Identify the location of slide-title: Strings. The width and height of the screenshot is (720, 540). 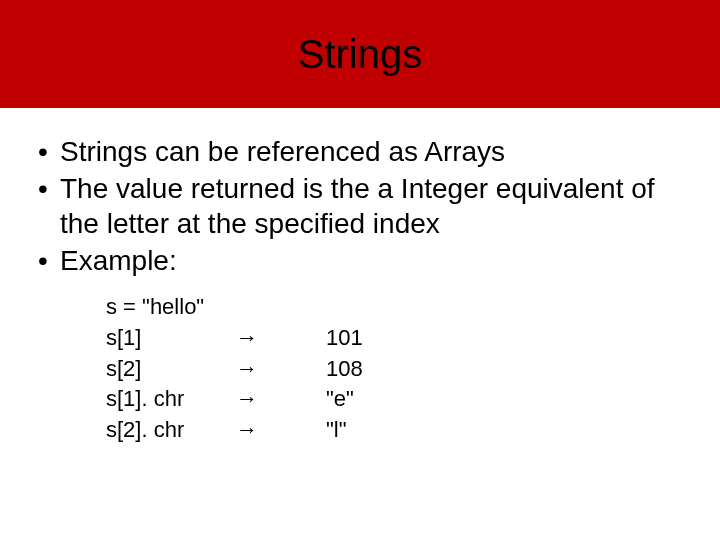
(360, 54).